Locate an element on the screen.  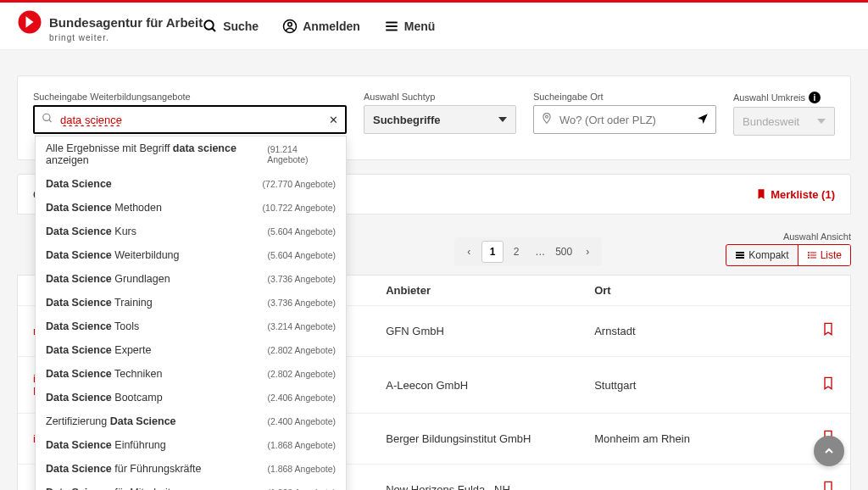
brand-name: Bundesagentur für Arbeit is located at coordinates (125, 22).